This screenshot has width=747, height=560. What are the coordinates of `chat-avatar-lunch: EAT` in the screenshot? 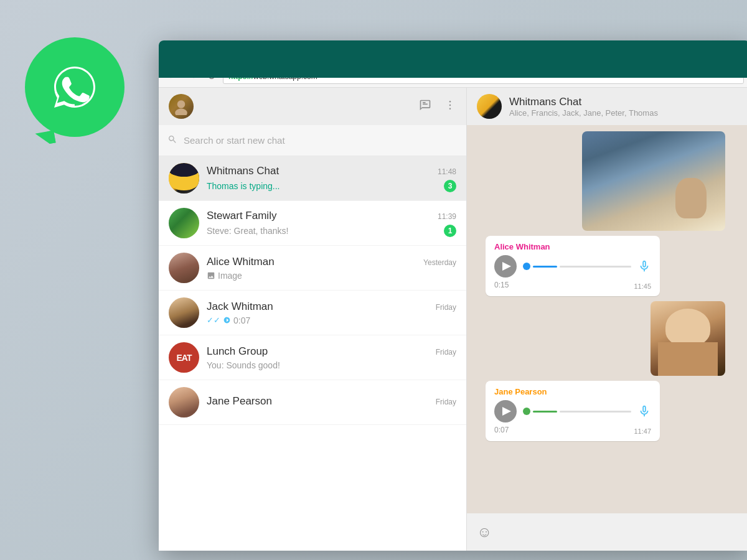 It's located at (184, 357).